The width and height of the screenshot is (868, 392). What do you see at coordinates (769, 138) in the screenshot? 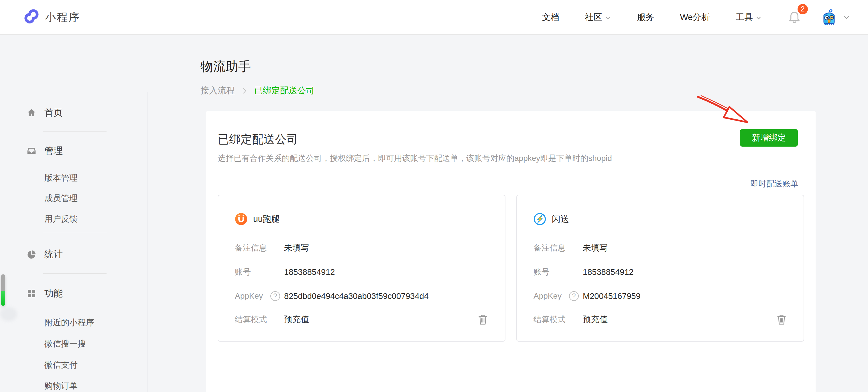
I see `add-binding-button: 新增绑定` at bounding box center [769, 138].